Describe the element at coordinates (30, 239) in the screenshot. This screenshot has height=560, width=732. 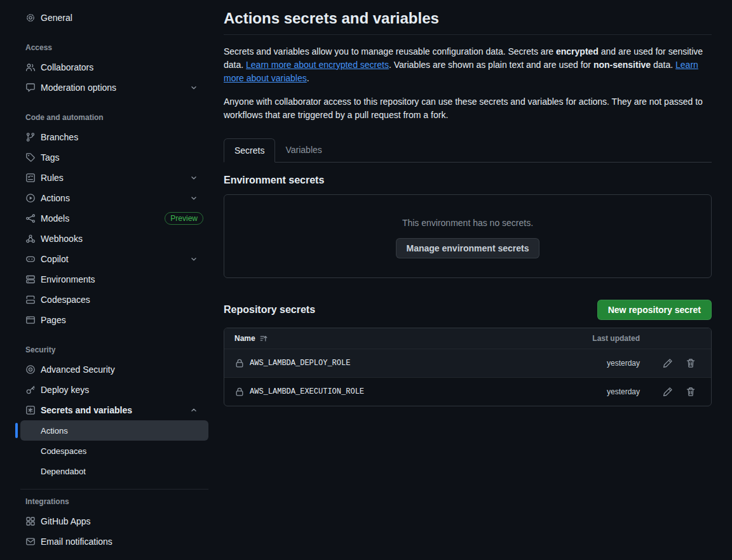
I see `webhook-icon` at that location.